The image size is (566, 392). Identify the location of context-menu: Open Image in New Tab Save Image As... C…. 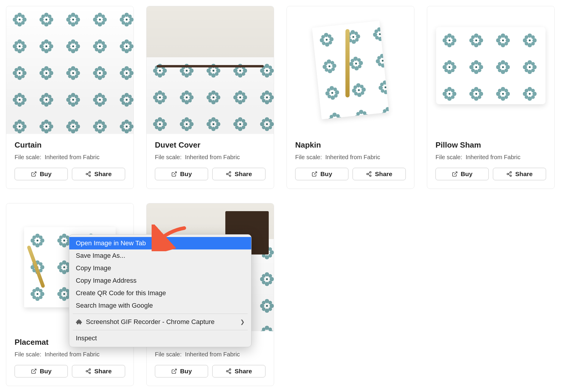
(160, 291).